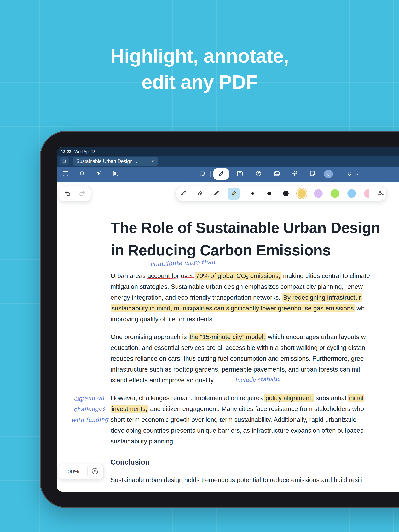 This screenshot has height=532, width=399. I want to click on shapes-tool-button, so click(294, 174).